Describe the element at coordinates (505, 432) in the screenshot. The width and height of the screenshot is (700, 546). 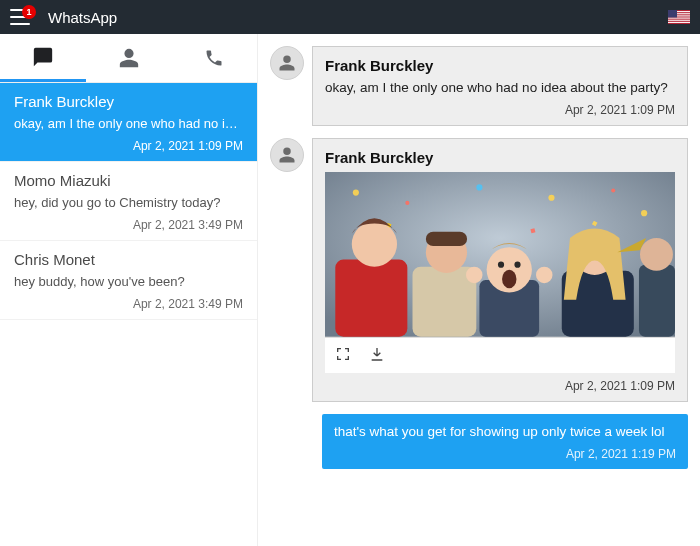
I see `message-text: that's what you get for showing up only …` at that location.